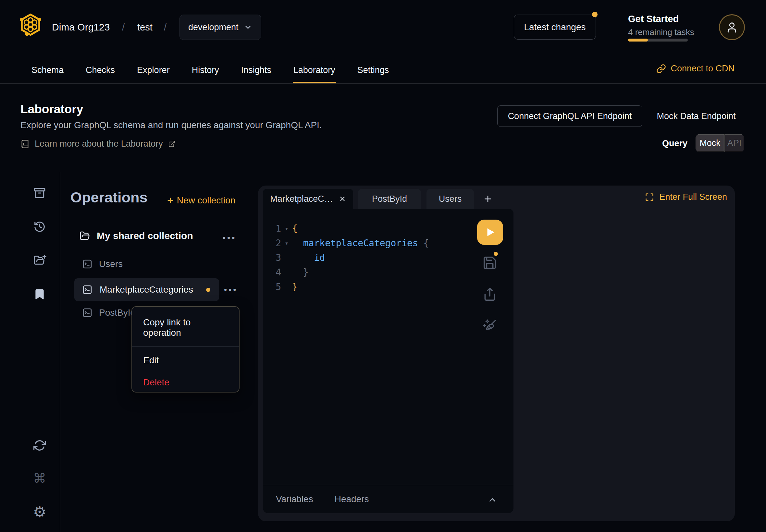 The width and height of the screenshot is (766, 532). Describe the element at coordinates (342, 199) in the screenshot. I see `close-icon` at that location.